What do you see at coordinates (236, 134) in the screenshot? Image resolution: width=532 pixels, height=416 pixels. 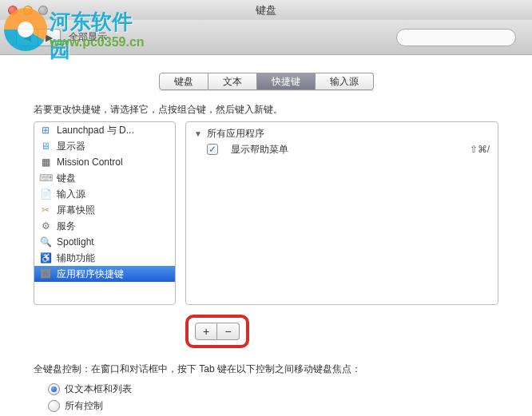 I see `shortcut-group-label: 所有应用程序` at bounding box center [236, 134].